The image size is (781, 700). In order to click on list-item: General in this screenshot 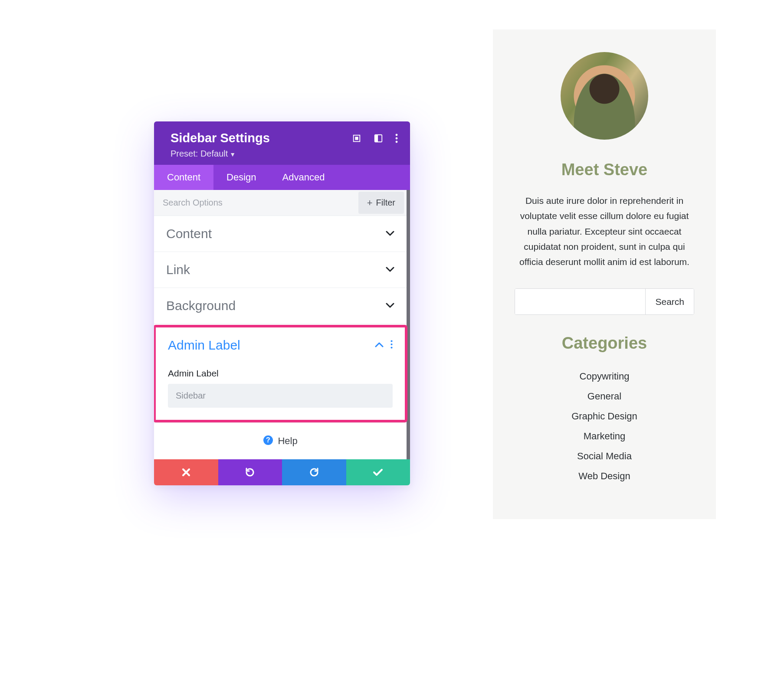, I will do `click(604, 396)`.